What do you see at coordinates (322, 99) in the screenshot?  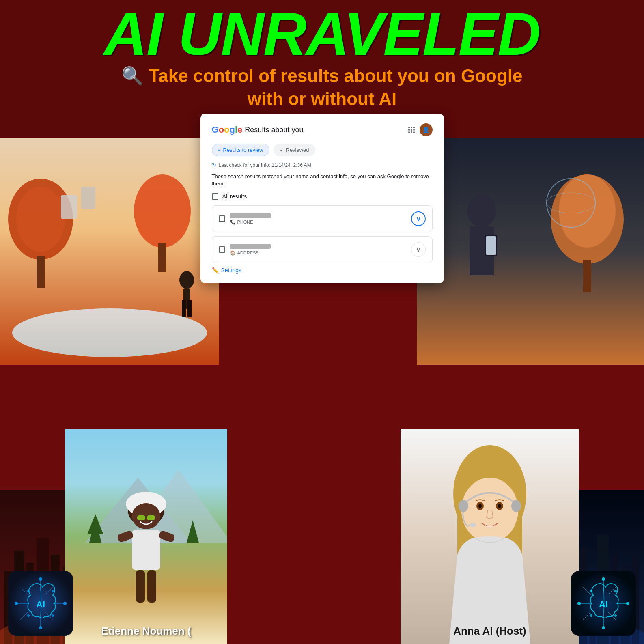 I see `subtitle-text-line2: with or without AI` at bounding box center [322, 99].